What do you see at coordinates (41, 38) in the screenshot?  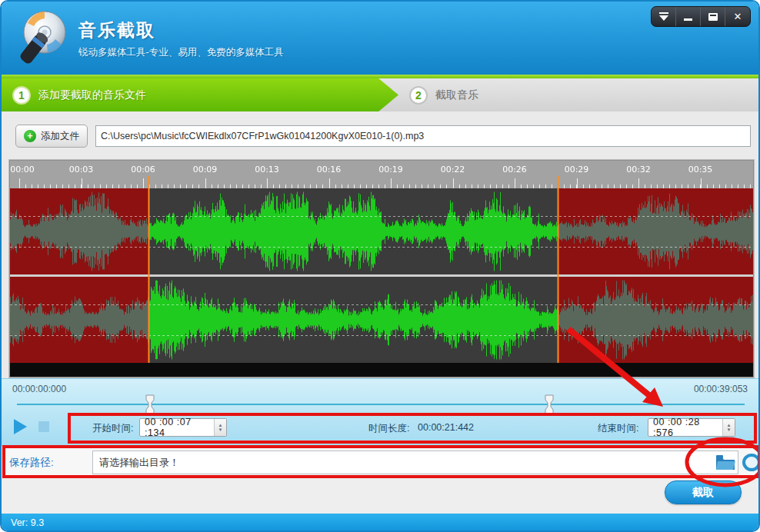 I see `app-logo-icon` at bounding box center [41, 38].